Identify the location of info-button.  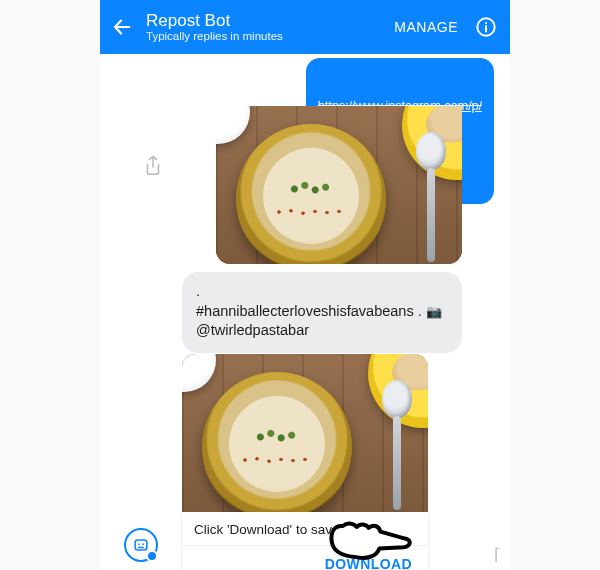
(486, 27).